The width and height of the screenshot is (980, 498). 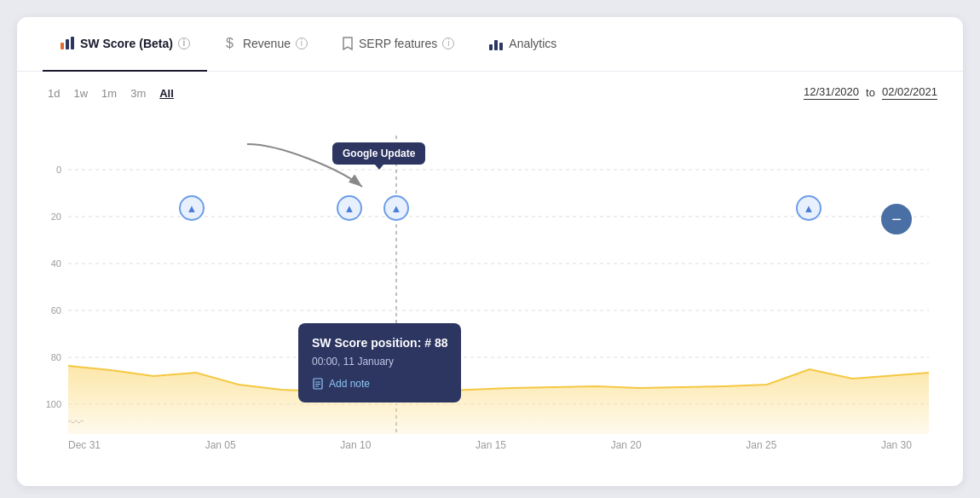 What do you see at coordinates (84, 445) in the screenshot?
I see `x-label-dec31: Dec 31` at bounding box center [84, 445].